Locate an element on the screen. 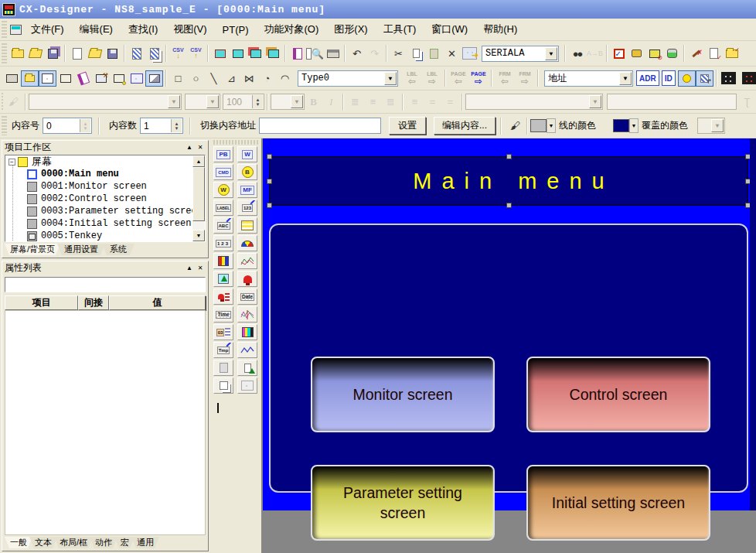 This screenshot has width=756, height=553. property-object-box is located at coordinates (105, 285).